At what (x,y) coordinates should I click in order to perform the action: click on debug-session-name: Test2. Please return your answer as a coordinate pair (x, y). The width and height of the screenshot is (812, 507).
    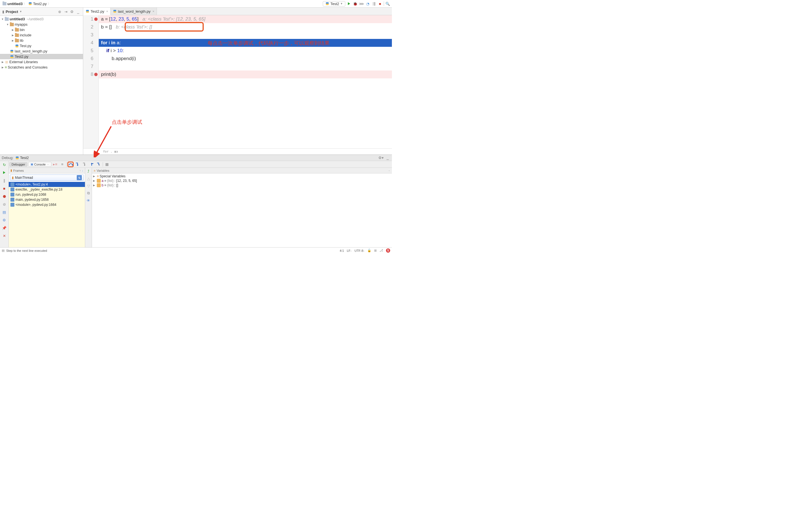
    Looking at the image, I should click on (22, 158).